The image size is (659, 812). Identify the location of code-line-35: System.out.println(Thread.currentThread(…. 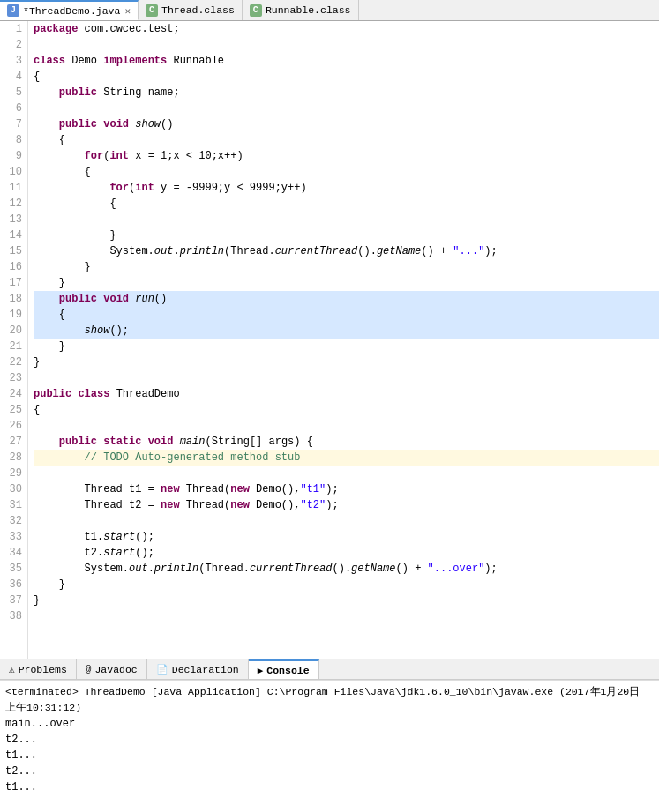
(346, 569).